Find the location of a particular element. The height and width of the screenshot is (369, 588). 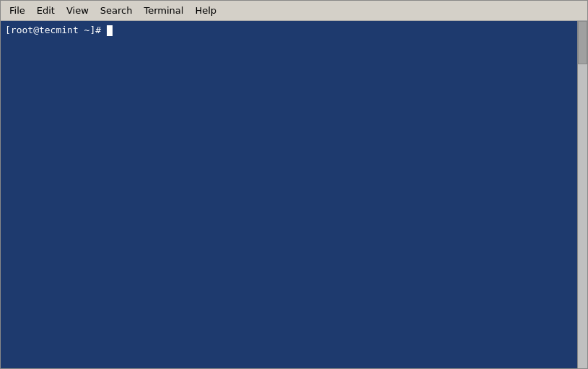

scrollbar-thumb is located at coordinates (583, 43).